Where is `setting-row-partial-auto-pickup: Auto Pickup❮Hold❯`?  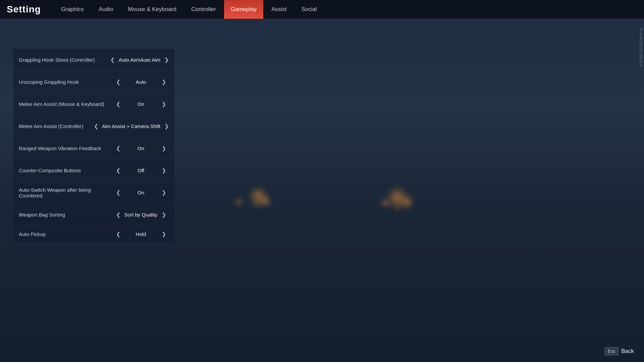
setting-row-partial-auto-pickup: Auto Pickup❮Hold❯ is located at coordinates (94, 234).